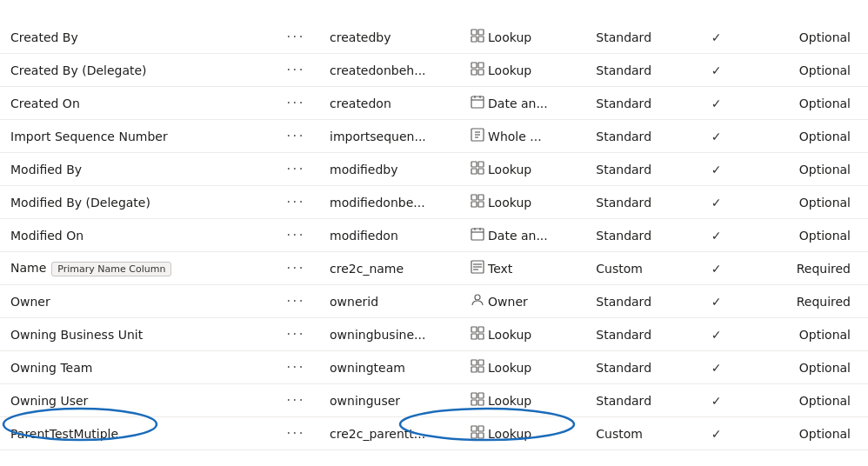 Image resolution: width=868 pixels, height=466 pixels. What do you see at coordinates (136, 335) in the screenshot?
I see `column-name-cell: Owning Business Unit` at bounding box center [136, 335].